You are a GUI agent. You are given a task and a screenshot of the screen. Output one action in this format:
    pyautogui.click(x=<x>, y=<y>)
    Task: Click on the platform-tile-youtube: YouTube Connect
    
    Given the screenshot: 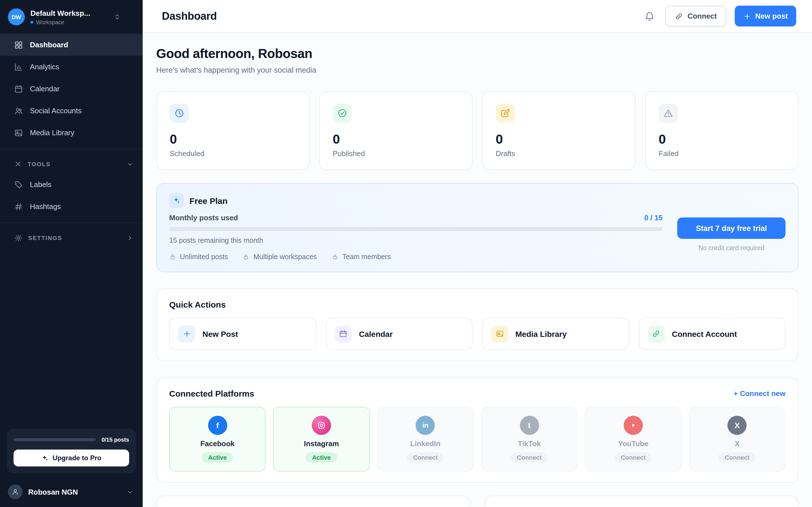 What is the action you would take?
    pyautogui.click(x=633, y=439)
    